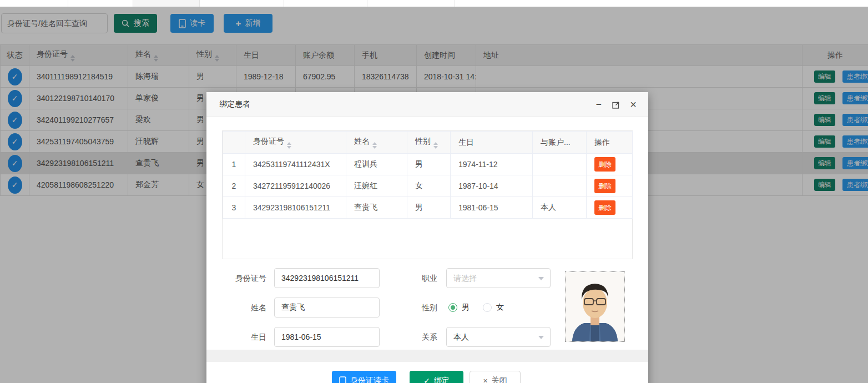 This screenshot has width=868, height=383. What do you see at coordinates (559, 208) in the screenshot?
I see `cell-relation: 本人` at bounding box center [559, 208].